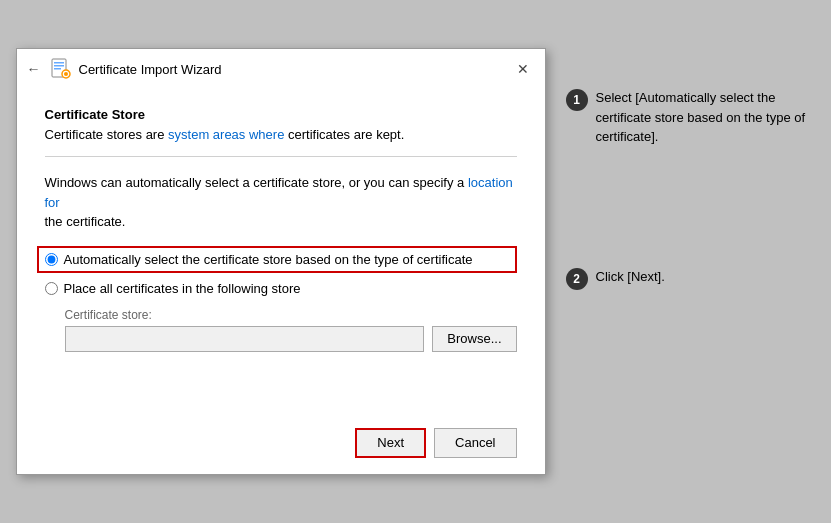 This screenshot has height=523, width=831. What do you see at coordinates (34, 69) in the screenshot?
I see `back-button: ←` at bounding box center [34, 69].